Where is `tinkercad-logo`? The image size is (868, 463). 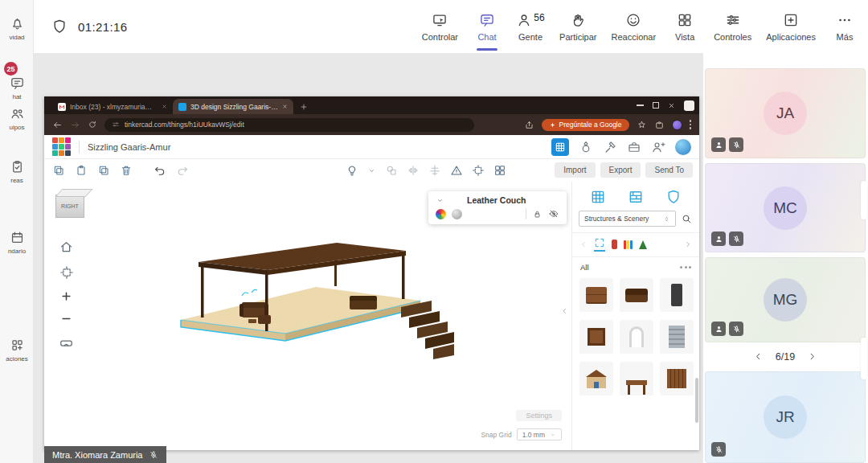 tinkercad-logo is located at coordinates (61, 146).